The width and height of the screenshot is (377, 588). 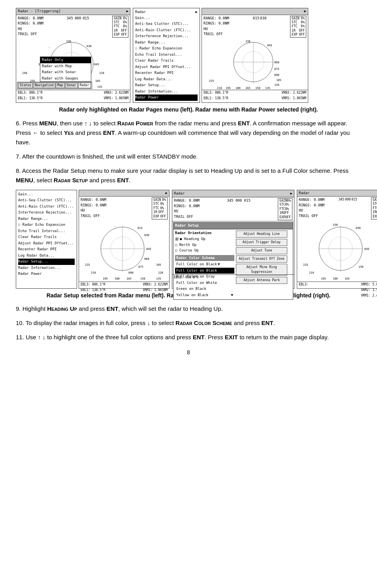 What do you see at coordinates (337, 251) in the screenshot?
I see `radar-circle-bottom-right: 330 030 045 150 165 180 195 210 225` at bounding box center [337, 251].